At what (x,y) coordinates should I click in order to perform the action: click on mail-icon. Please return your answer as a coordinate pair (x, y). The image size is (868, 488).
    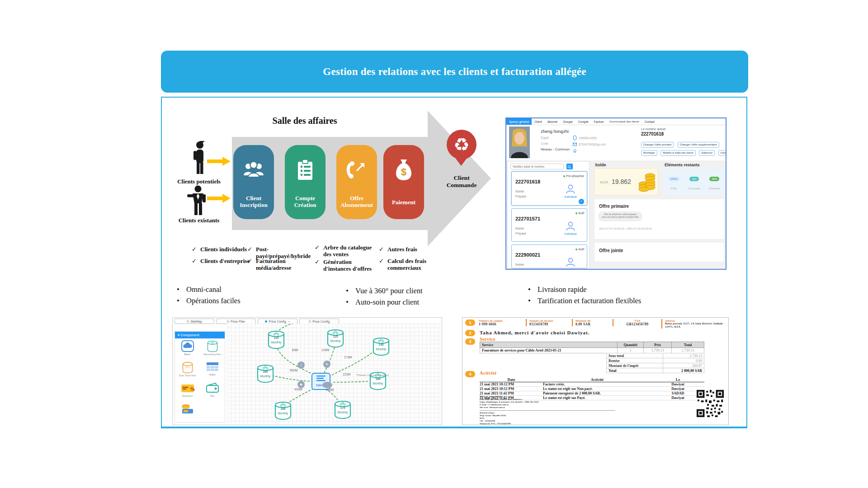
    Looking at the image, I should click on (575, 145).